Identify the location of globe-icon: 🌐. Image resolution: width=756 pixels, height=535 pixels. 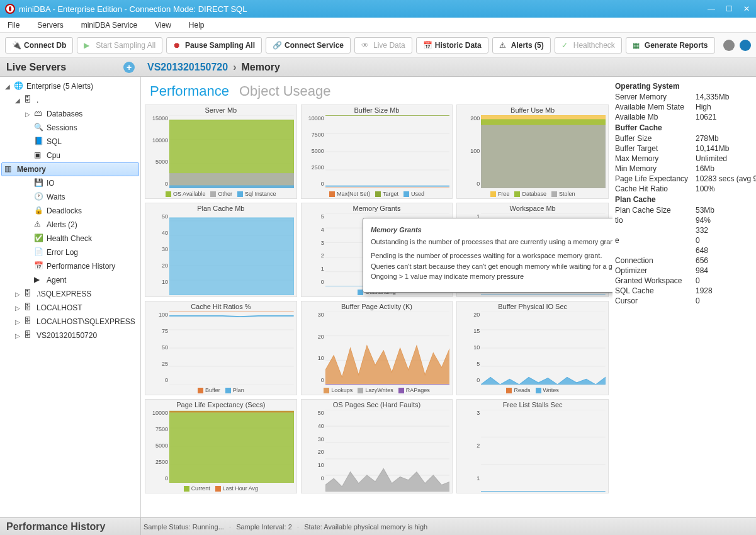
(19, 86).